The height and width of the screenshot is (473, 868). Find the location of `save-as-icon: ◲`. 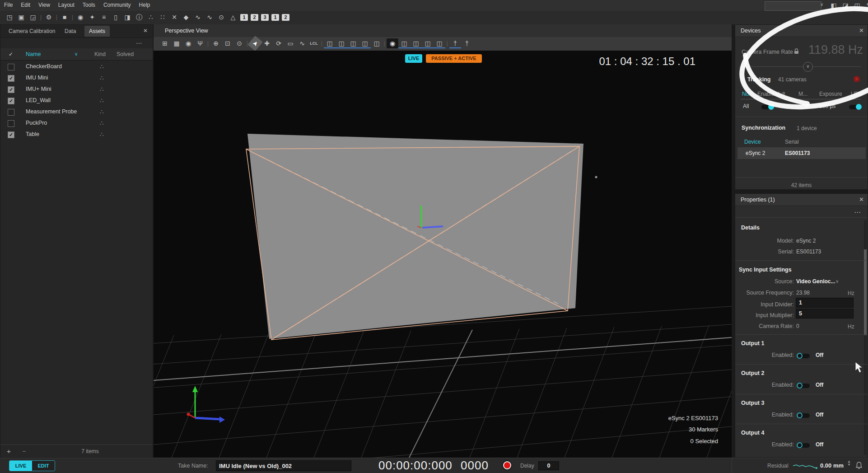

save-as-icon: ◲ is located at coordinates (33, 17).